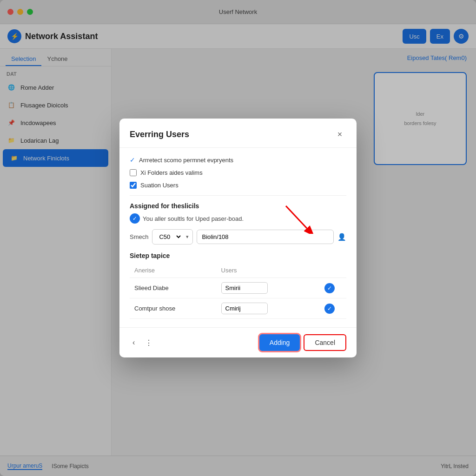  Describe the element at coordinates (142, 343) in the screenshot. I see `footer-nav: ‹ ⋮` at that location.